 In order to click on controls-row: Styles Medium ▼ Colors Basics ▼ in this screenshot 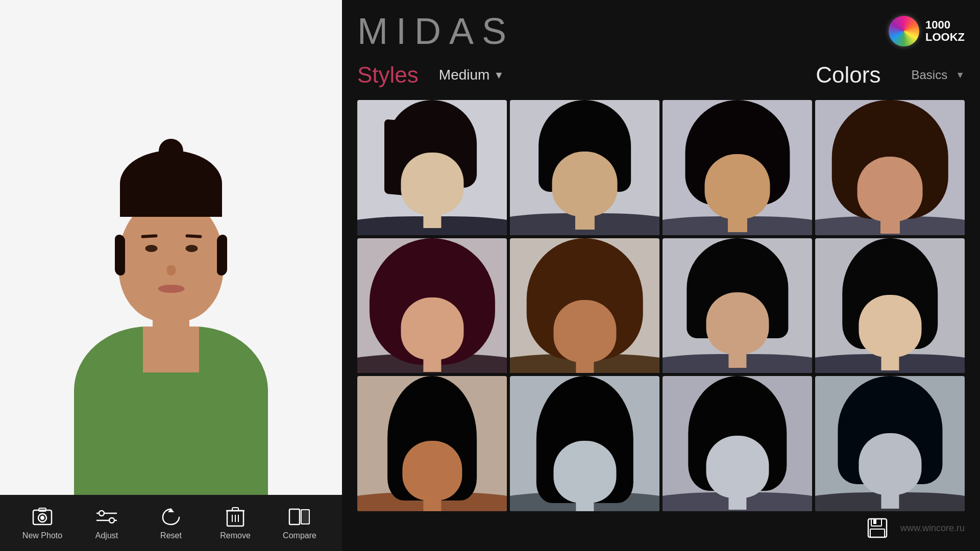, I will do `click(661, 75)`.